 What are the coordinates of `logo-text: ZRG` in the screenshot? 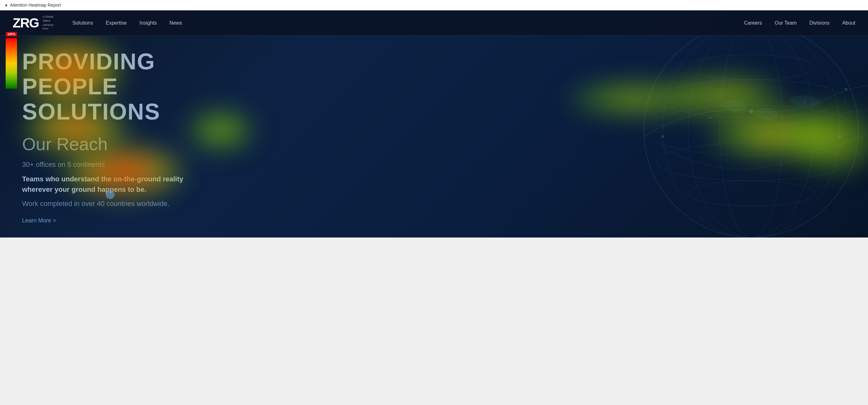 It's located at (26, 23).